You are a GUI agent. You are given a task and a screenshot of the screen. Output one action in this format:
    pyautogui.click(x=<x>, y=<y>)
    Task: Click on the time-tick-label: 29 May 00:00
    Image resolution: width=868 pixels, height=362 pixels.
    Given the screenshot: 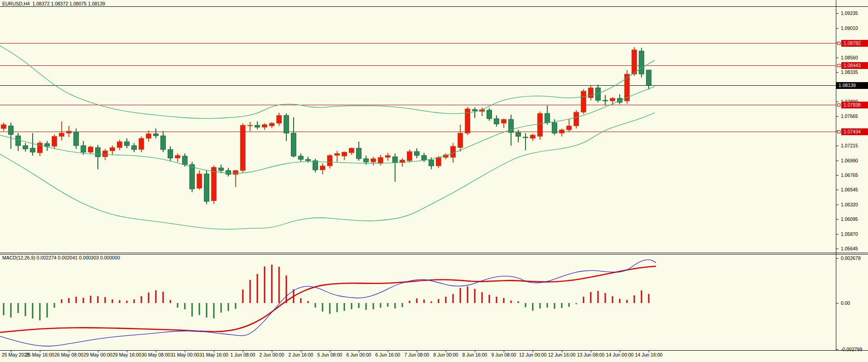 What is the action you would take?
    pyautogui.click(x=98, y=355)
    